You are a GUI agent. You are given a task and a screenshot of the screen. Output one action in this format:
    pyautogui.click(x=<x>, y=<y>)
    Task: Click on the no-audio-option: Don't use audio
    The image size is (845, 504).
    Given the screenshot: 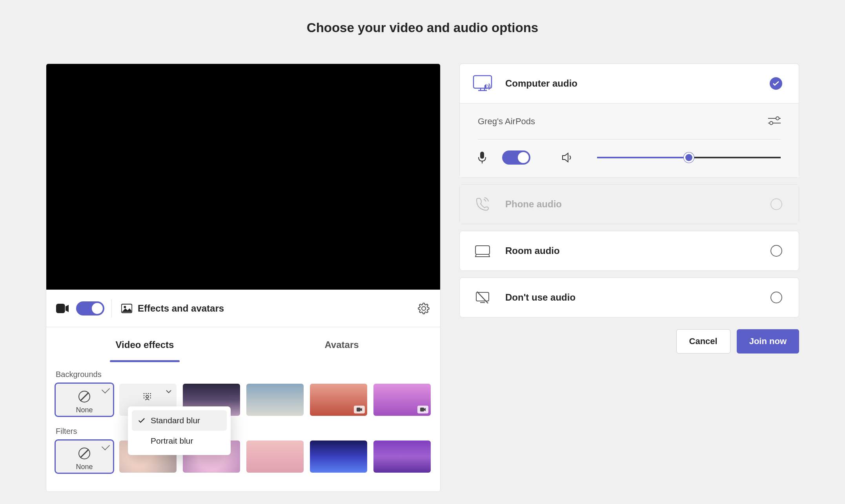 What is the action you would take?
    pyautogui.click(x=629, y=297)
    